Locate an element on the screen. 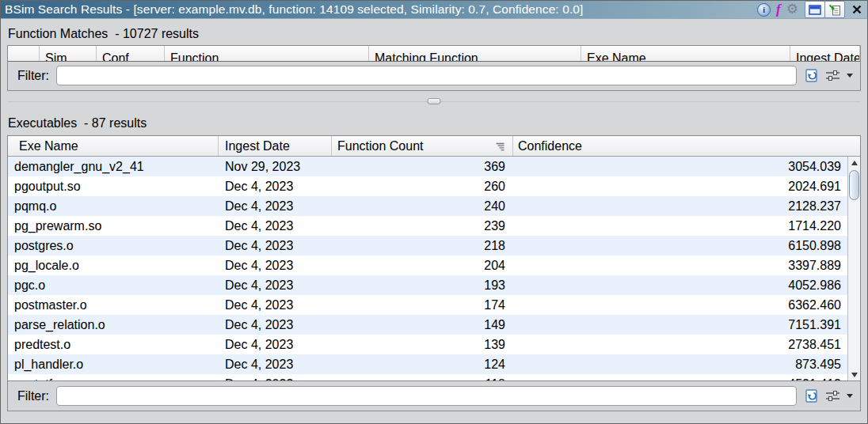 The image size is (868, 424). table-row: postmaster.o Dec 4, 2023 174 6362.460 is located at coordinates (428, 305).